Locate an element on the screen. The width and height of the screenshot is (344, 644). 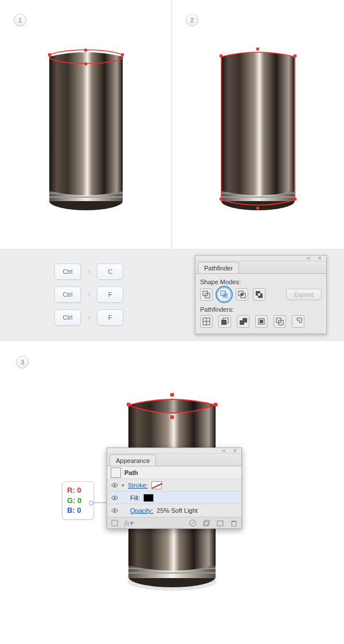
rgb-b-label: B: is located at coordinates (71, 510).